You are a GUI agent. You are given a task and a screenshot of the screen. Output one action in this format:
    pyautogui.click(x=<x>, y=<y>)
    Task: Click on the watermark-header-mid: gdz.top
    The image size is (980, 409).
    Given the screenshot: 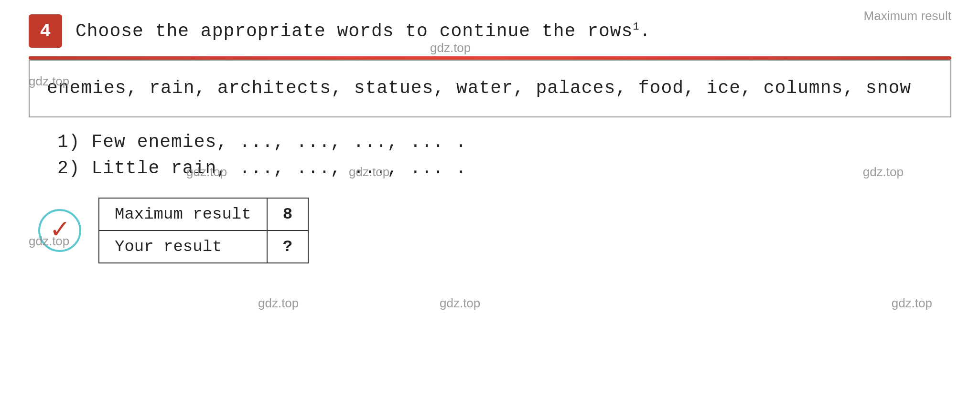 What is the action you would take?
    pyautogui.click(x=450, y=48)
    